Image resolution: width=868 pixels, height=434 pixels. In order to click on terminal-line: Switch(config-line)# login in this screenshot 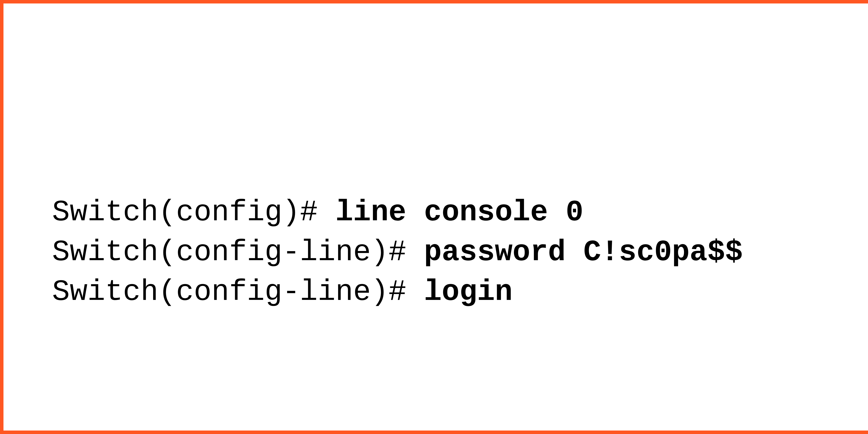, I will do `click(398, 292)`.